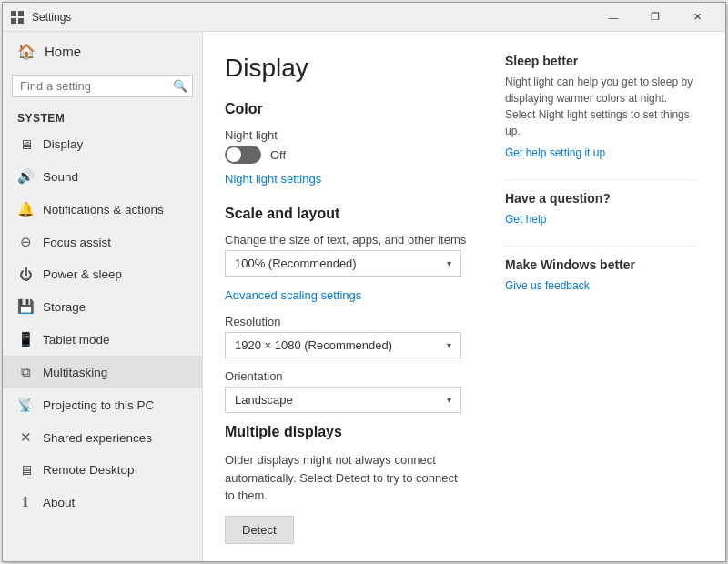  Describe the element at coordinates (697, 17) in the screenshot. I see `close-button: ✕` at that location.